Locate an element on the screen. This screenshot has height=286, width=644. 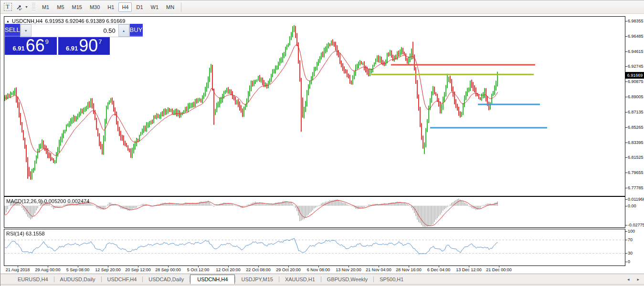
sell-price-sup: 9 is located at coordinates (47, 42).